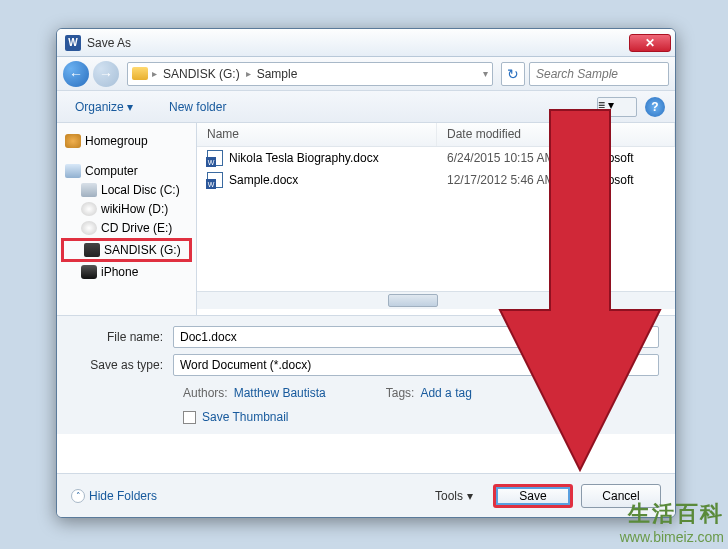  I want to click on tree-drive-selected: SANDISK (G:), so click(126, 250).